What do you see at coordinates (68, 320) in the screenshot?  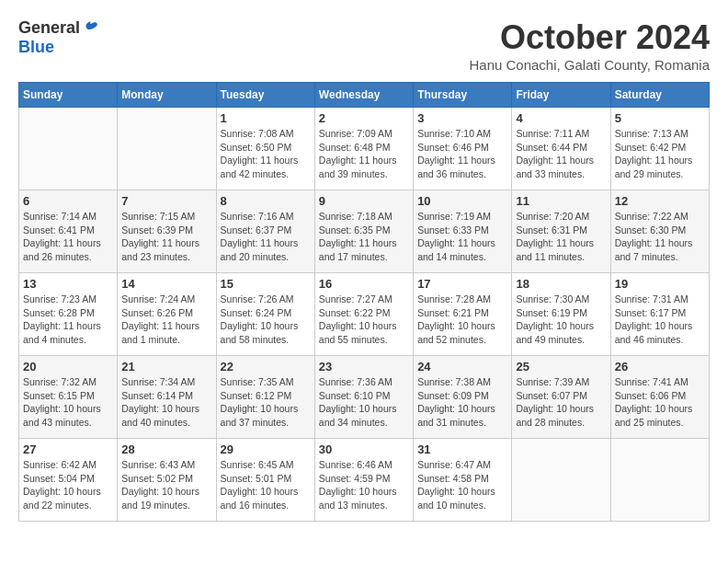 I see `day-info: Sunrise: 7:23 AMSunset: 6:28 PMDaylight:…` at bounding box center [68, 320].